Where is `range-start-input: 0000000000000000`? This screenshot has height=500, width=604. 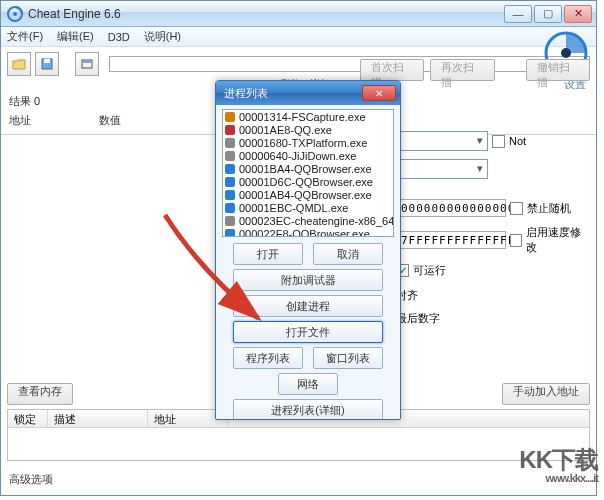 range-start-input: 0000000000000000 is located at coordinates (451, 208).